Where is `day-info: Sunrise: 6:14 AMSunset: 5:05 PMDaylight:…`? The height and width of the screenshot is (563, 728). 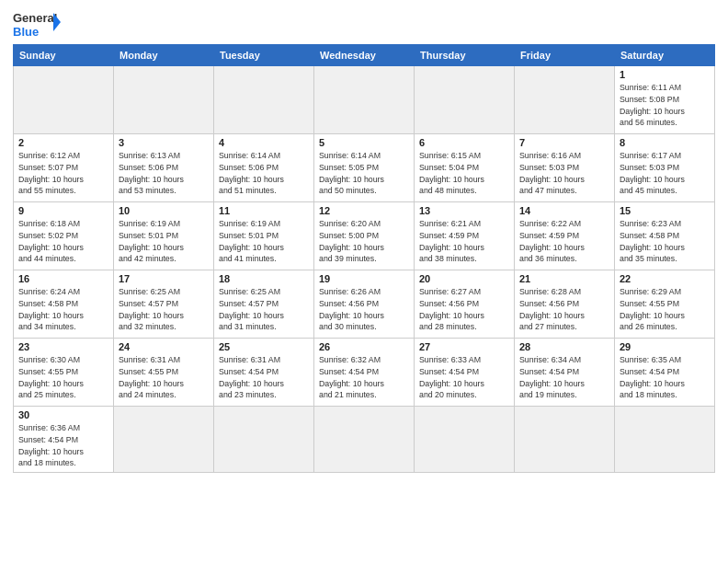
day-info: Sunrise: 6:14 AMSunset: 5:05 PMDaylight:… is located at coordinates (364, 173).